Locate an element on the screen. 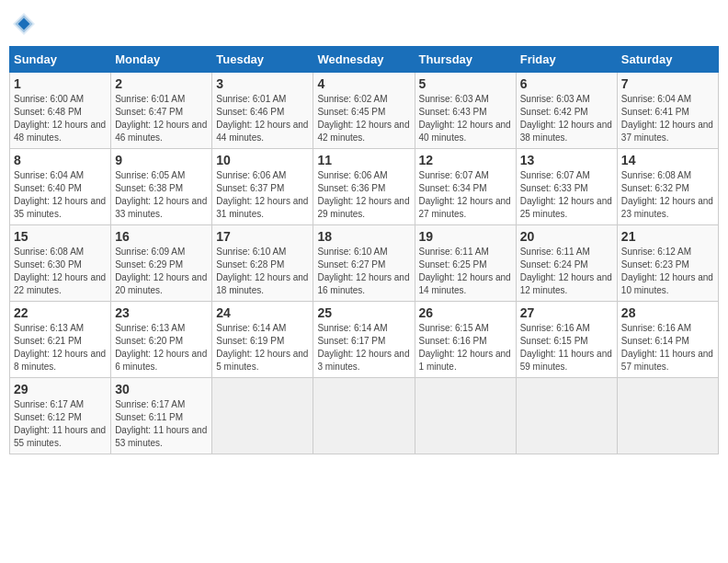 The image size is (728, 563). day-number: 4 is located at coordinates (364, 84).